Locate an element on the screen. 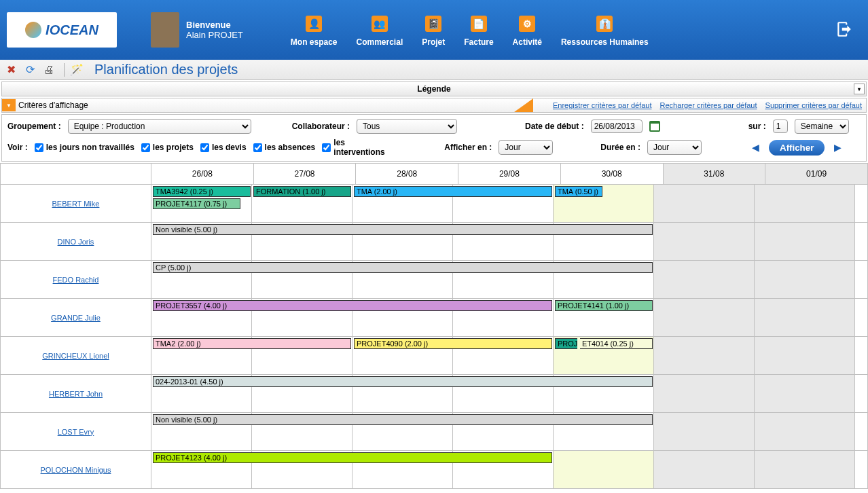 This screenshot has width=868, height=493. chk-interventions-input is located at coordinates (326, 148).